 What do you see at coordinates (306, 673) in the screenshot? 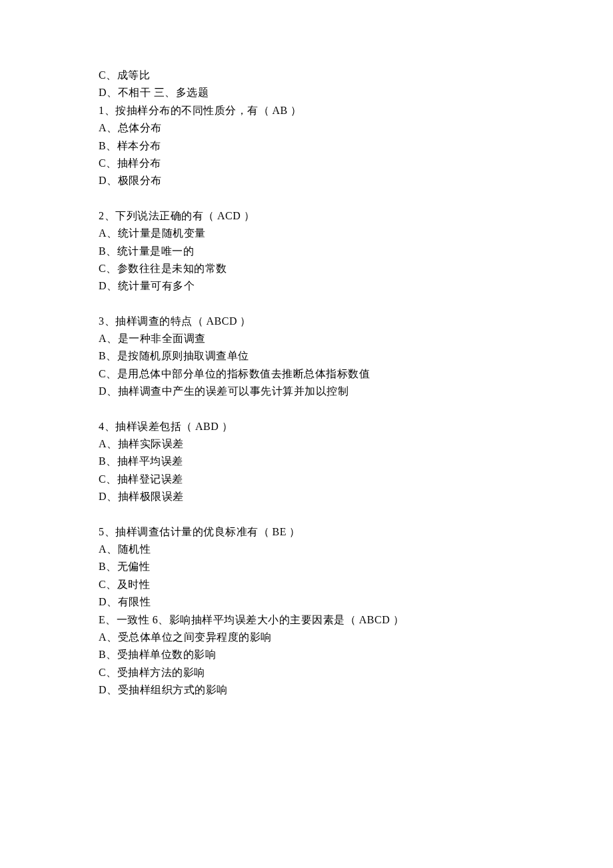
I see `question-option: C、受抽样方法的影响` at bounding box center [306, 673].